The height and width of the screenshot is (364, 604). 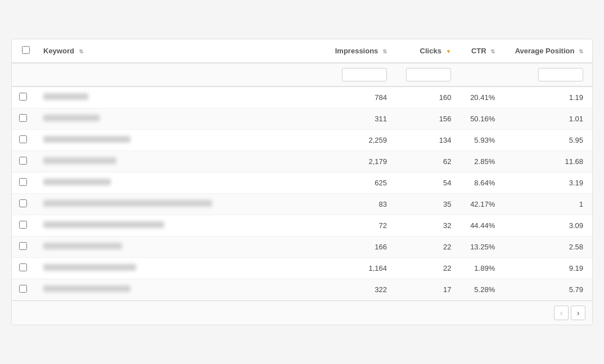 I want to click on filter-impressions-input, so click(x=364, y=75).